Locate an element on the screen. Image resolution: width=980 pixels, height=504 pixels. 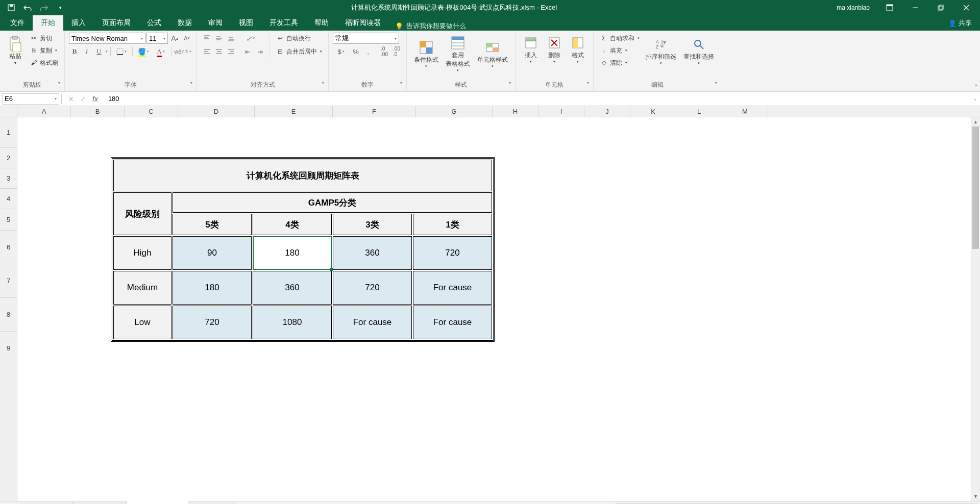
row-header: 3 is located at coordinates (8, 179).